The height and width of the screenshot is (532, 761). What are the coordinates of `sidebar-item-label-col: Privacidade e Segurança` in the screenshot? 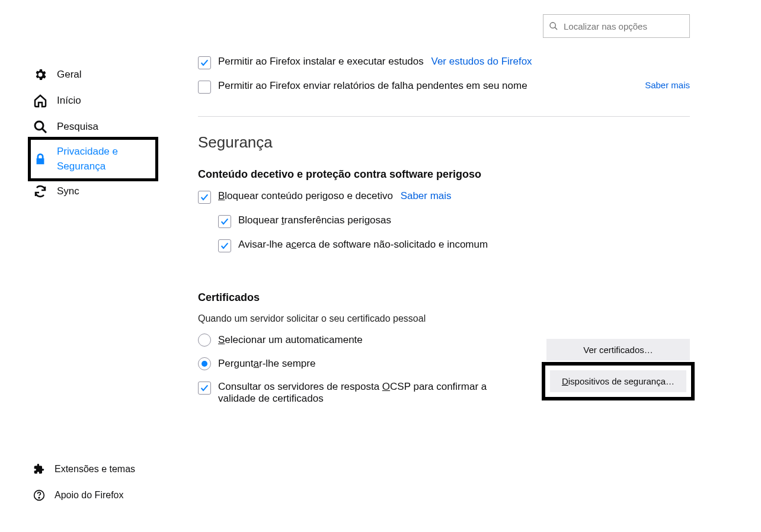 It's located at (88, 159).